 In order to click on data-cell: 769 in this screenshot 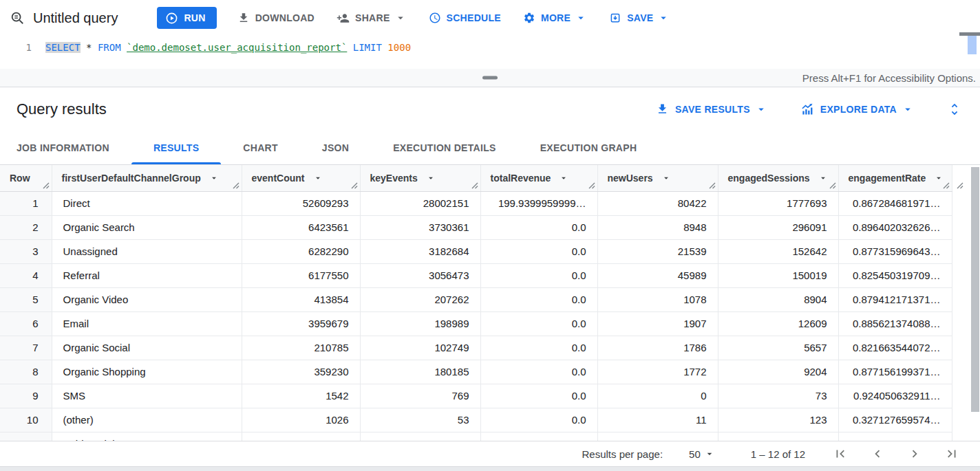, I will do `click(420, 396)`.